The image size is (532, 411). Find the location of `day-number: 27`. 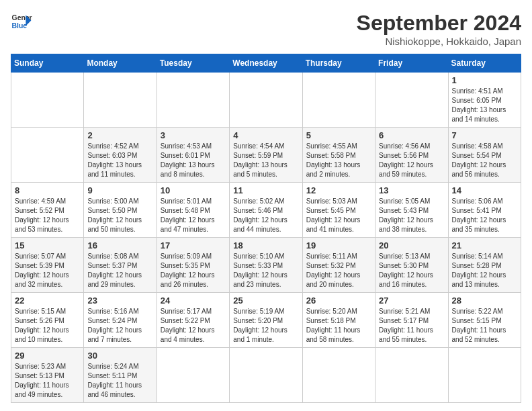

day-number: 27 is located at coordinates (411, 301).